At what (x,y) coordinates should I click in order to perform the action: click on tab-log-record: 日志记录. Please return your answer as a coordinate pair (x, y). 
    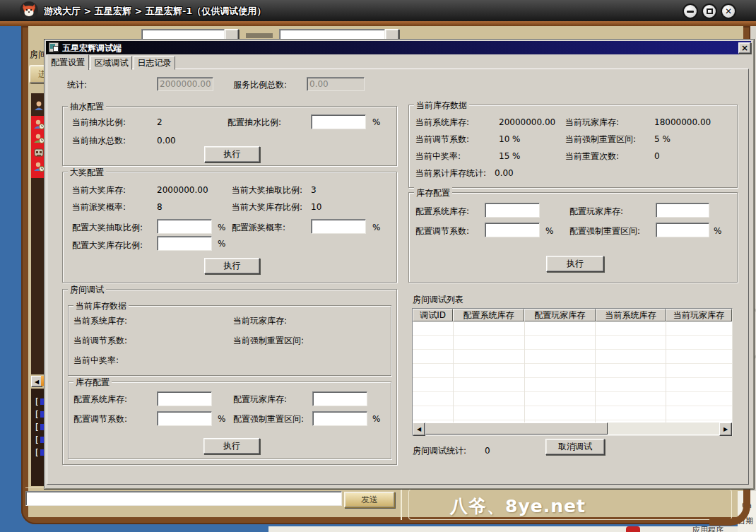
    Looking at the image, I should click on (154, 63).